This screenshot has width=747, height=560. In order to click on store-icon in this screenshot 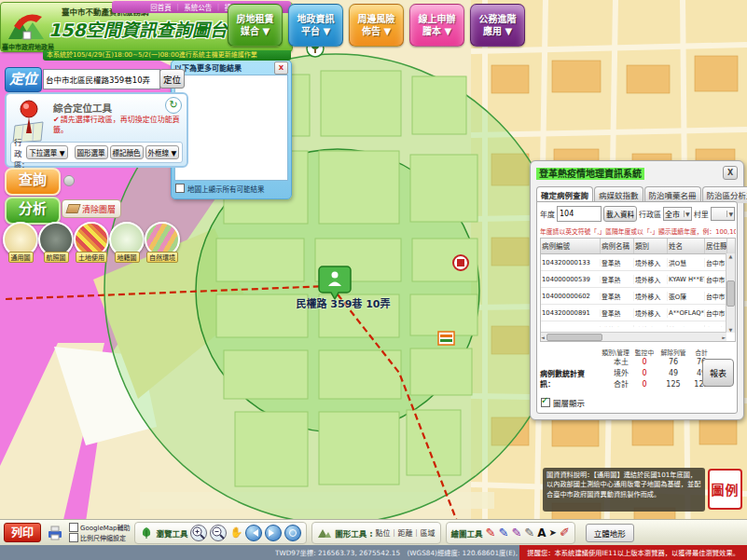, I will do `click(446, 338)`.